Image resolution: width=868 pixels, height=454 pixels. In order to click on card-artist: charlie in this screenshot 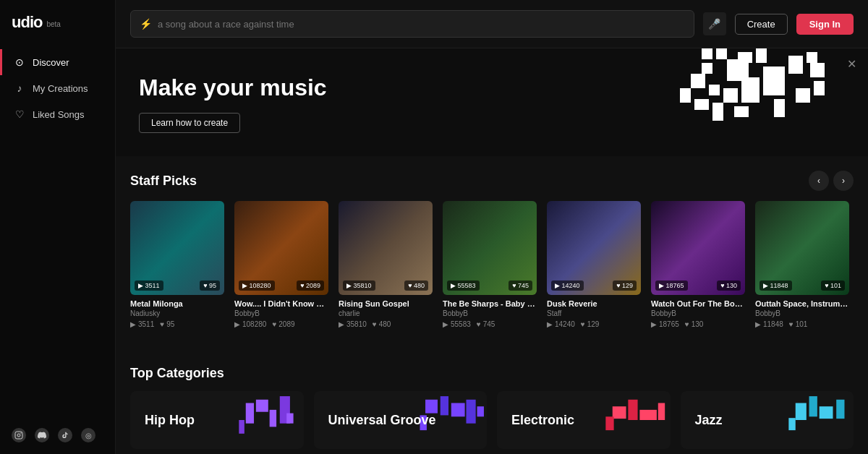, I will do `click(386, 314)`.